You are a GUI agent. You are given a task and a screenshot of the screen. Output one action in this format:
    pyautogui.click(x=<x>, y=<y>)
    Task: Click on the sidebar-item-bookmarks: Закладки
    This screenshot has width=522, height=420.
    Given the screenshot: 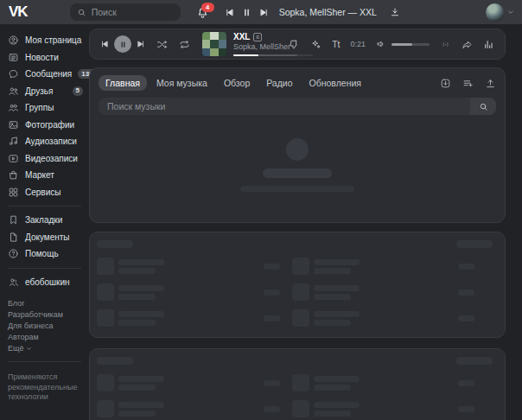 What is the action you would take?
    pyautogui.click(x=48, y=220)
    